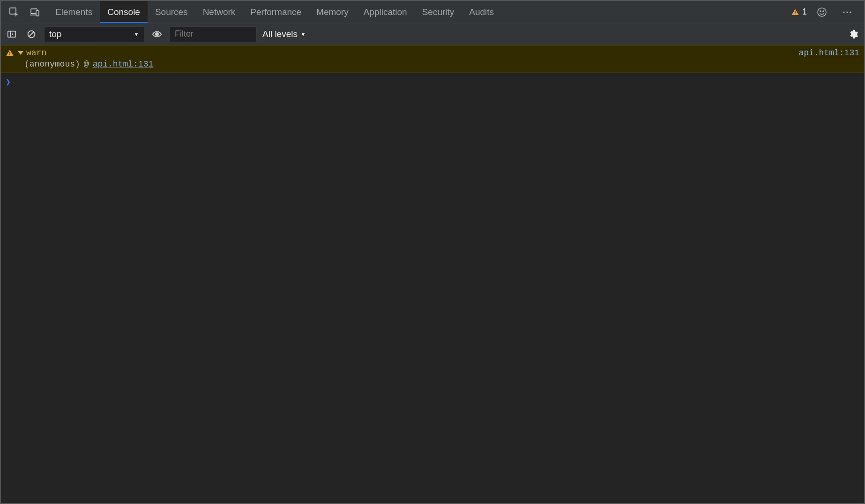 This screenshot has height=504, width=865. Describe the element at coordinates (86, 64) in the screenshot. I see `stack-at-symbol: @` at that location.